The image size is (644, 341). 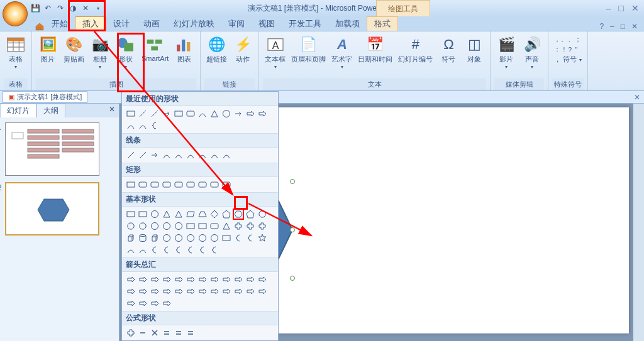 I want to click on datetime-button: 📅日期和时间, so click(x=375, y=49).